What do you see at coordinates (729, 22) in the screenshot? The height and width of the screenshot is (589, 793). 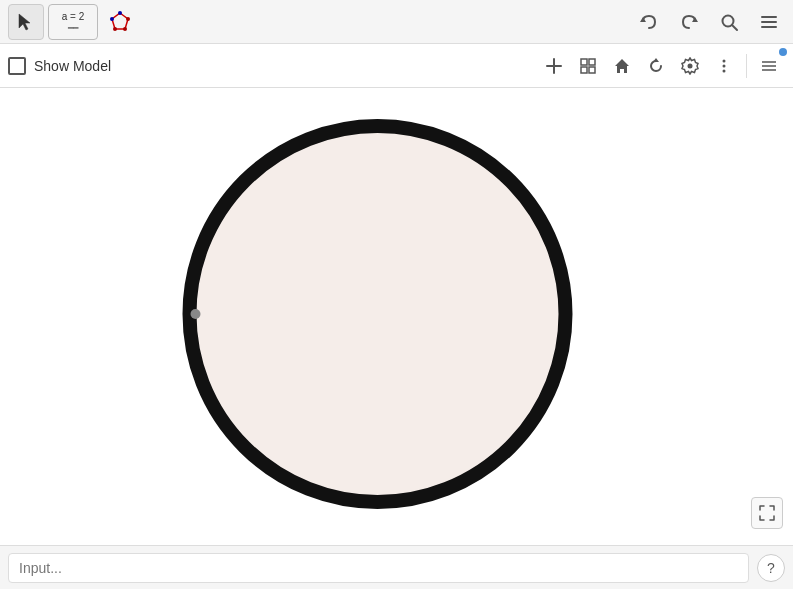 I see `search-button` at bounding box center [729, 22].